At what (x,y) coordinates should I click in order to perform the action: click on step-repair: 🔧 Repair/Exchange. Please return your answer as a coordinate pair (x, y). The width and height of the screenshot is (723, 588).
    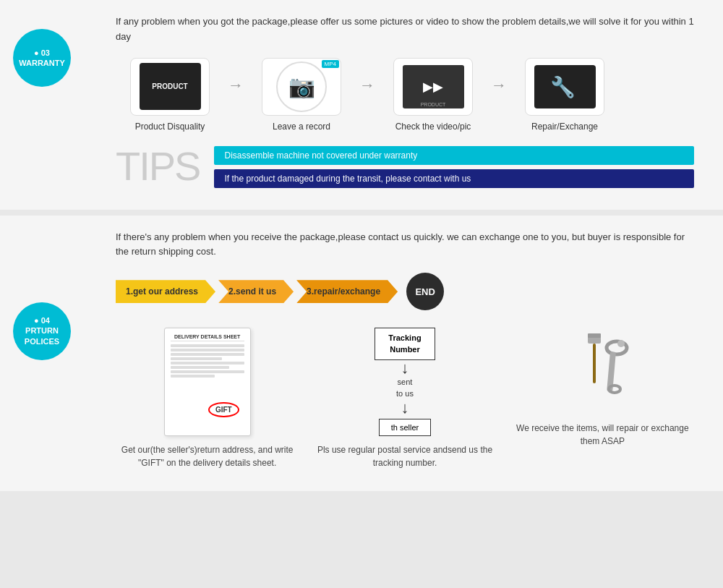
    Looking at the image, I should click on (565, 95).